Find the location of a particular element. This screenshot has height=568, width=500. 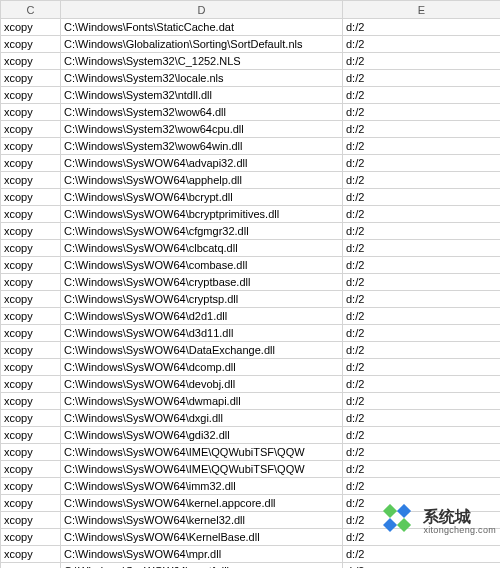

cell-d: C:\Windows\SysWOW64\kernel.appcore.dll is located at coordinates (202, 504).